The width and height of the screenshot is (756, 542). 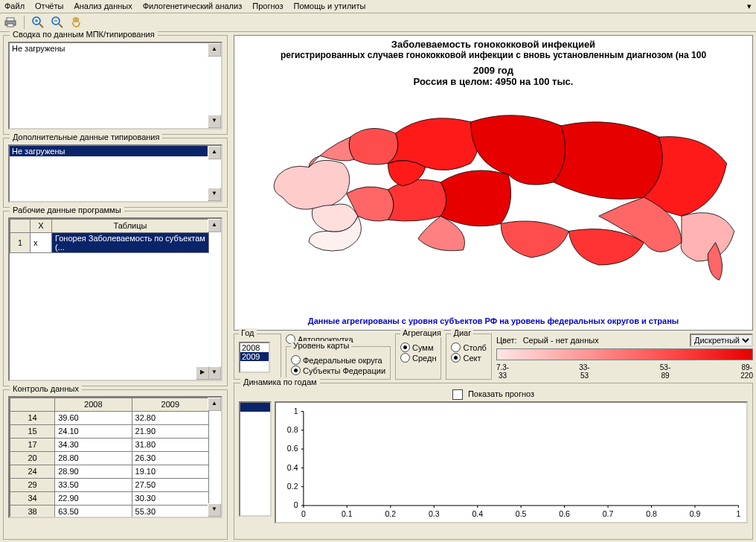 I want to click on map-footer: Данные агрегированы с уровня субъектов Р…, so click(x=493, y=321).